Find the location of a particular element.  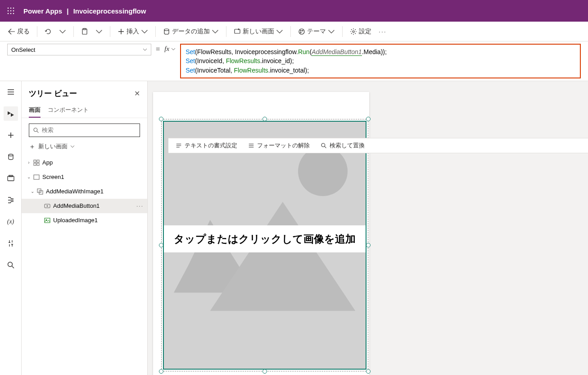

formula-editor: Set(FlowResults, Invoiceprocessingflow.R… is located at coordinates (380, 61).